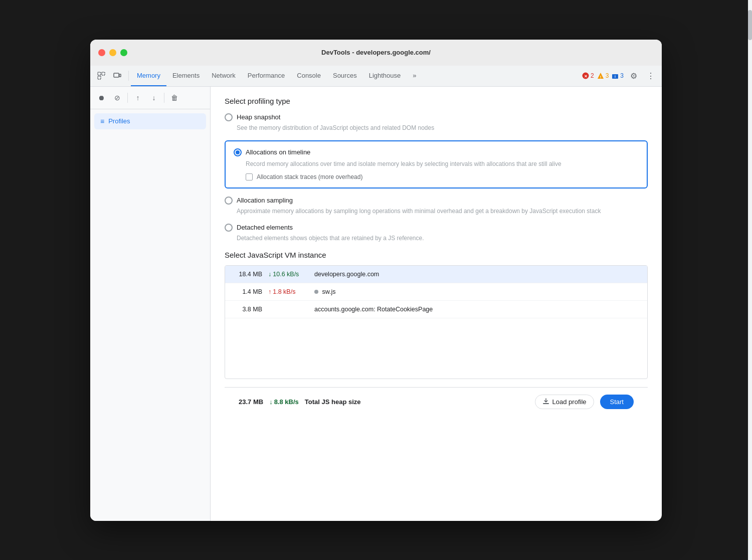 Image resolution: width=752 pixels, height=560 pixels. Describe the element at coordinates (266, 76) in the screenshot. I see `tab-performance: Performance` at that location.